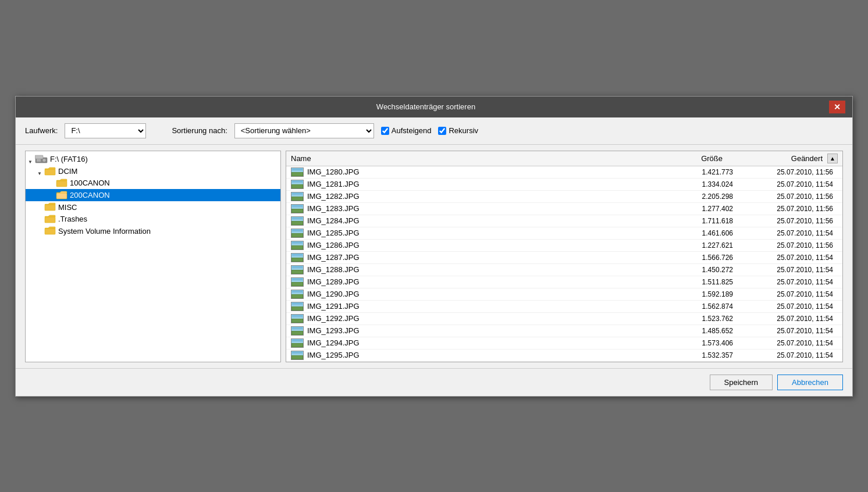  I want to click on file-size: 1.461.606, so click(704, 233).